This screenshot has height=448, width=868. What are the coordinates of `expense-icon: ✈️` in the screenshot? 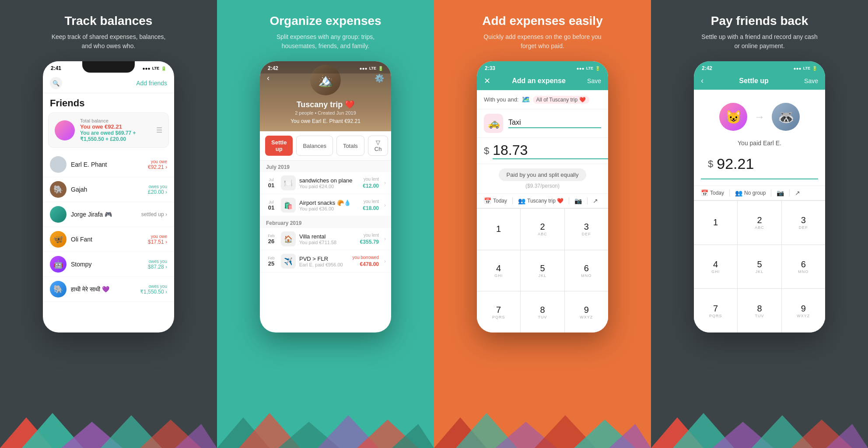 It's located at (288, 261).